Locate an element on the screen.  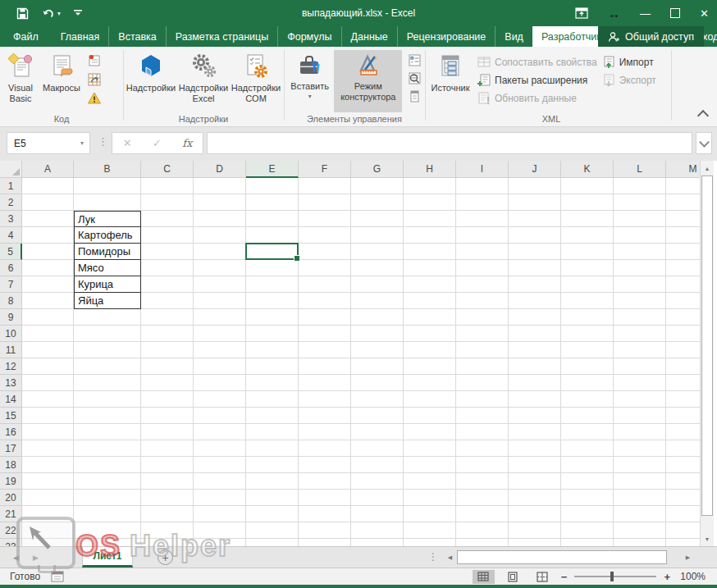
sheet-tab-list1: Лист1 is located at coordinates (107, 558).